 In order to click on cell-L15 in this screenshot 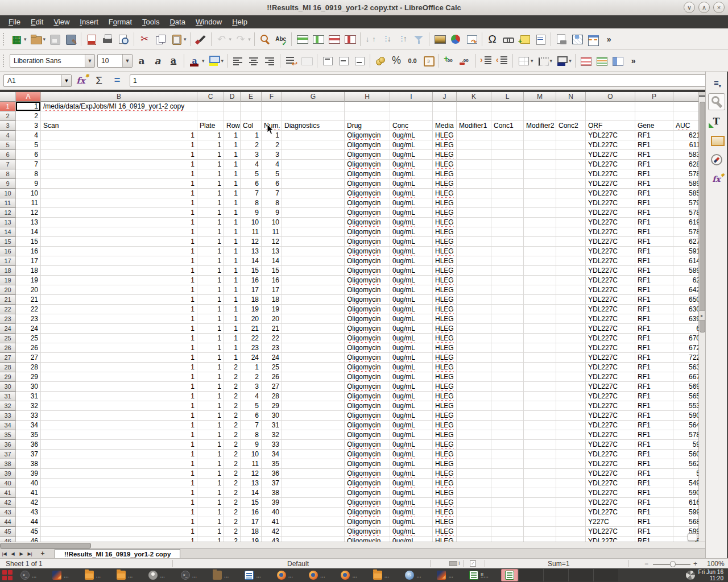, I will do `click(507, 242)`.